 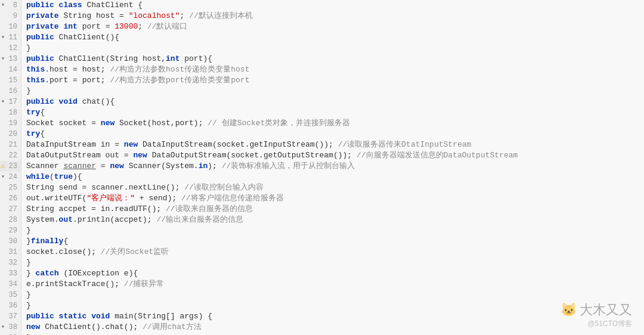 I want to click on line-number: 36, so click(x=11, y=306).